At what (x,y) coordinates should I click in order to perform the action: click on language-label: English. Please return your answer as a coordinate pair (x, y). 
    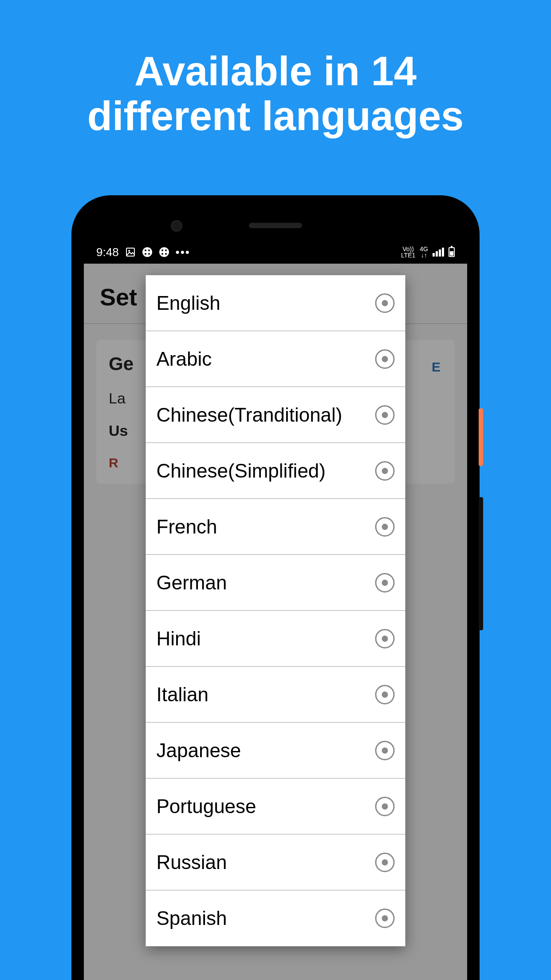
    Looking at the image, I should click on (189, 303).